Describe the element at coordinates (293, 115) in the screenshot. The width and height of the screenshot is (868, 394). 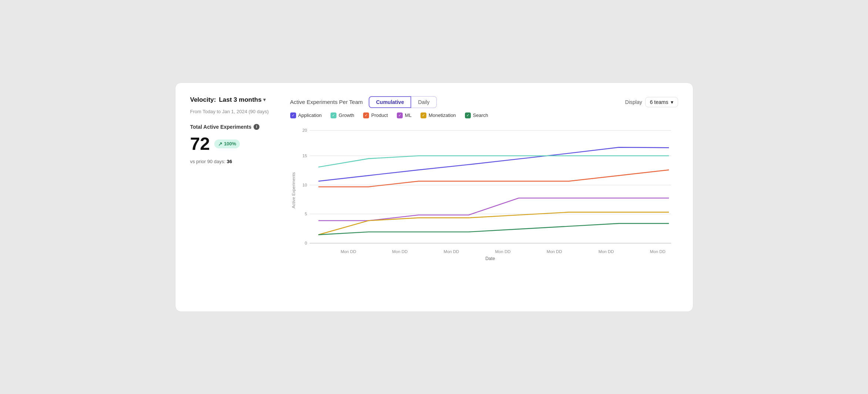
I see `legend-checkbox-application: ✓` at that location.